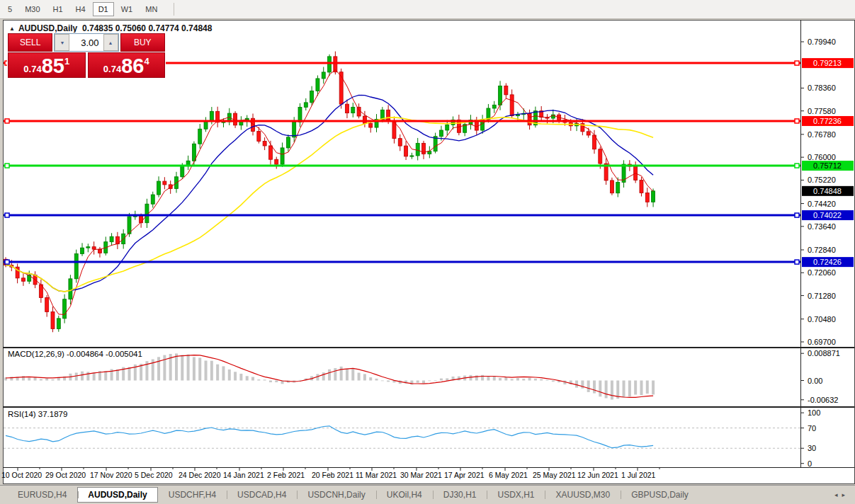 Image resolution: width=855 pixels, height=504 pixels. What do you see at coordinates (152, 9) in the screenshot?
I see `timeframe-button-mn: MN` at bounding box center [152, 9].